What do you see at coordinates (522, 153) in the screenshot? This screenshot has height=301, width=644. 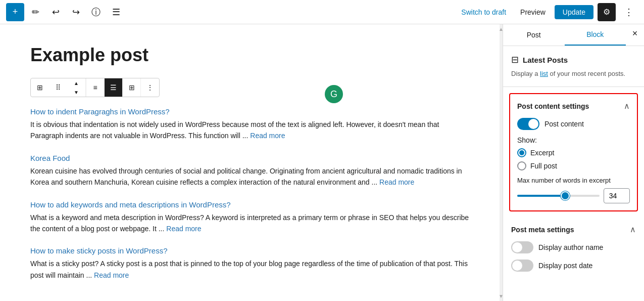 I see `excerpt-radio` at bounding box center [522, 153].